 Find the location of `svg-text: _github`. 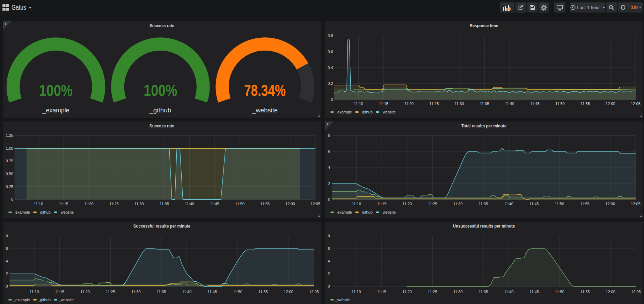

svg-text: _github is located at coordinates (160, 110).